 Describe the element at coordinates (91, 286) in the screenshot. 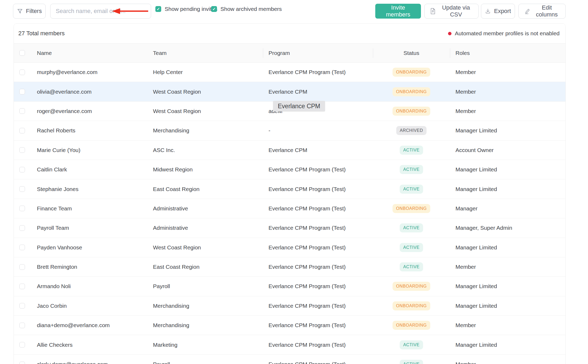

I see `member-name: Armando Noli` at that location.